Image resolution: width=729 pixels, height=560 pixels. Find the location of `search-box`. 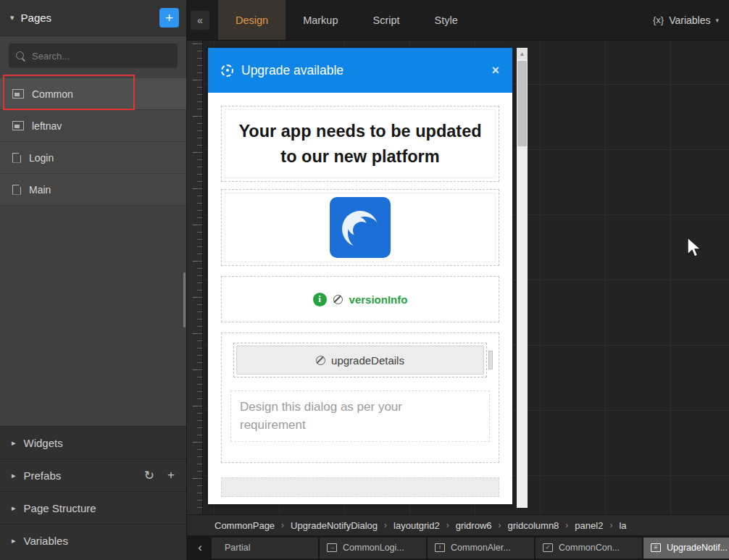

search-box is located at coordinates (93, 56).